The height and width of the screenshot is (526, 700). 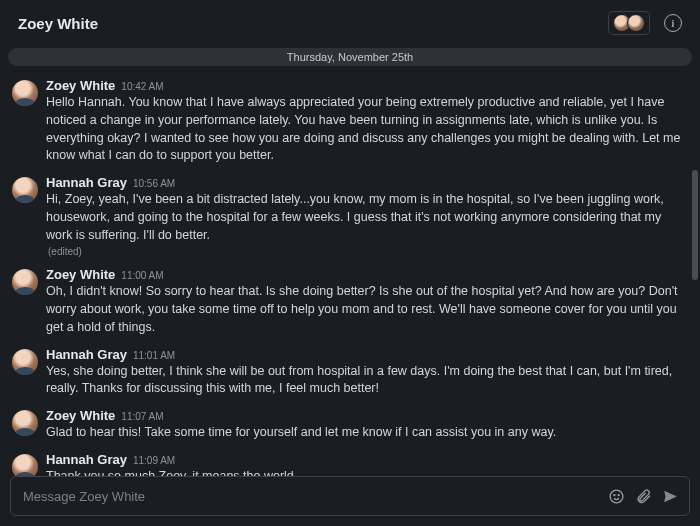 What do you see at coordinates (350, 496) in the screenshot?
I see `composer-region` at bounding box center [350, 496].